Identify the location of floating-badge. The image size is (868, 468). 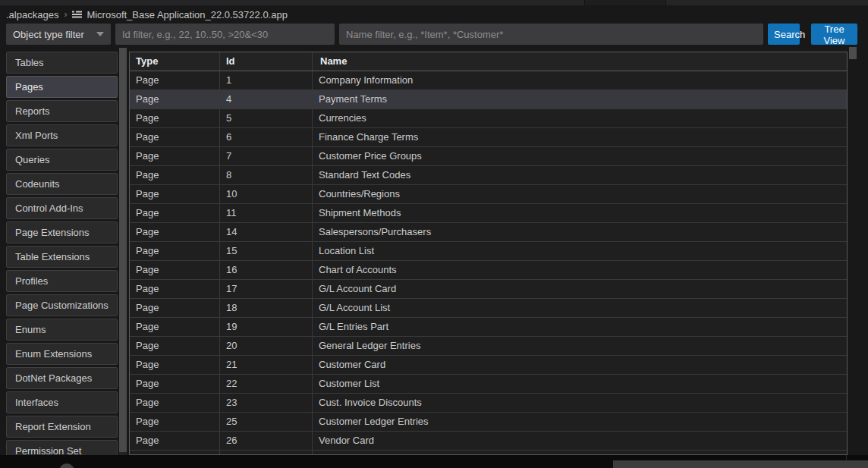
(67, 466).